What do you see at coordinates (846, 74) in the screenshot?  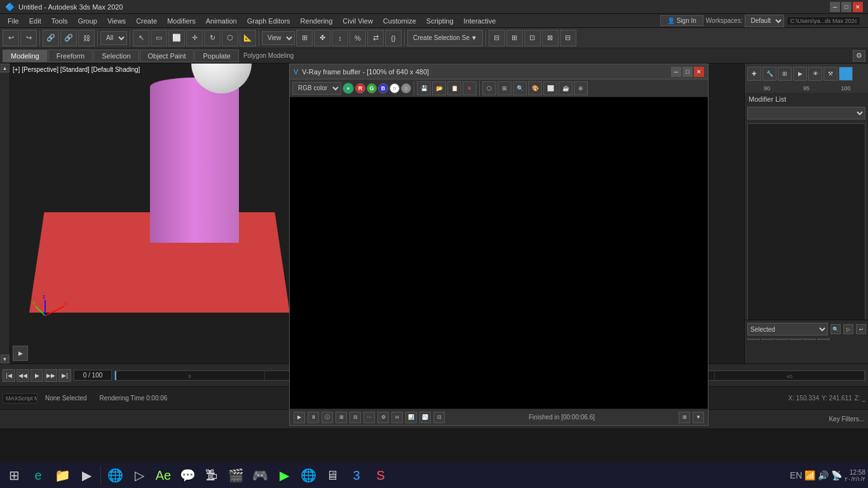 I see `rp-color-swatch` at bounding box center [846, 74].